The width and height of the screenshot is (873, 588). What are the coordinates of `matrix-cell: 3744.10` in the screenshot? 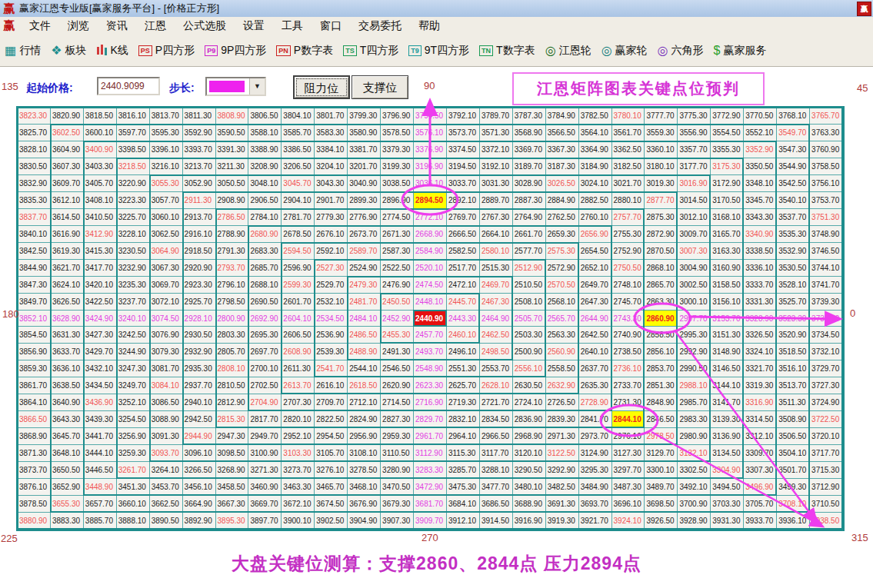 It's located at (826, 268).